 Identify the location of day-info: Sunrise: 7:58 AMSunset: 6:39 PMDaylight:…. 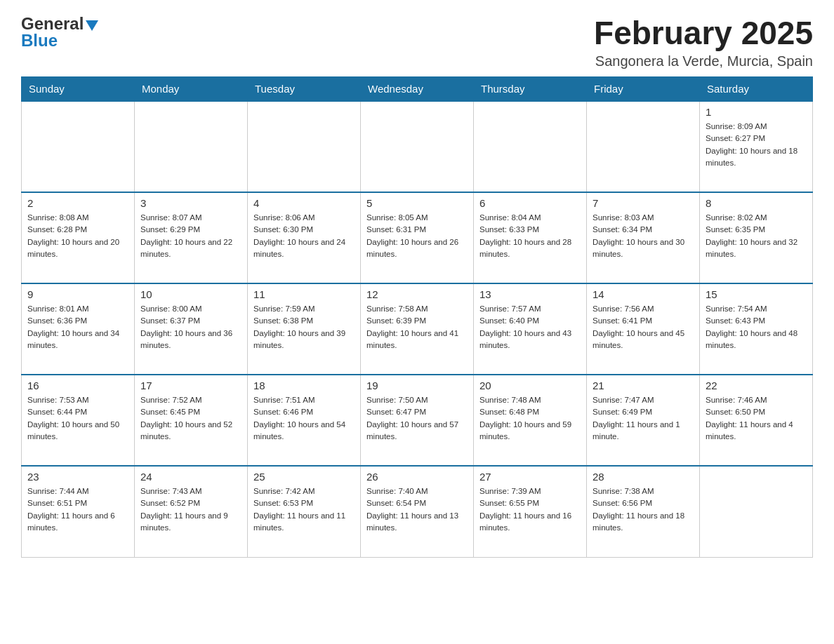
(417, 327).